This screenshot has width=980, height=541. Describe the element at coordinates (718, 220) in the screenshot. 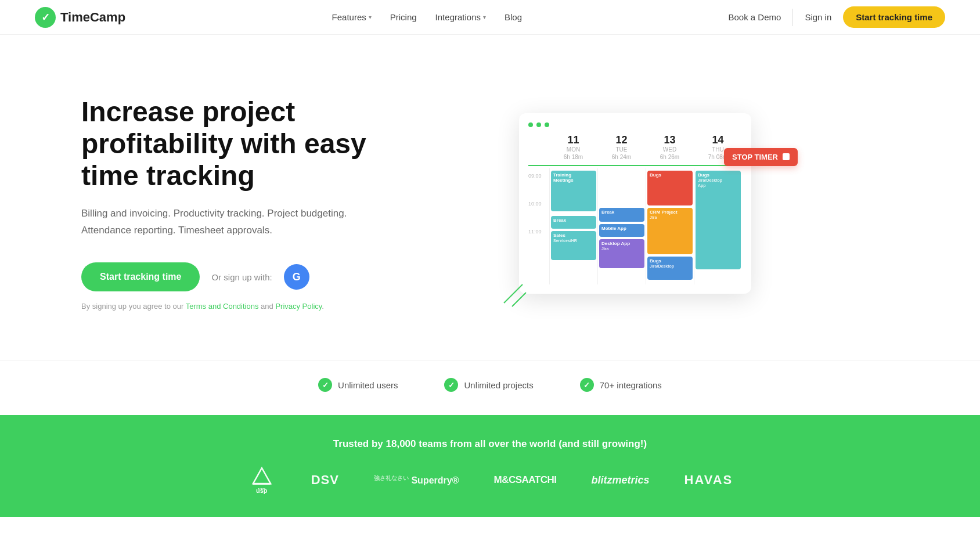

I see `event-bugs-thu: BugsJira/DesktopApp` at that location.